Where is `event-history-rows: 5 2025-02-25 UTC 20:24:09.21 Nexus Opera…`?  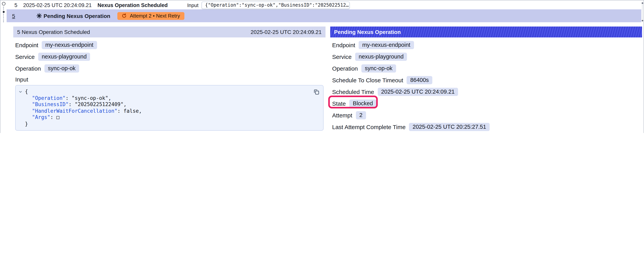 event-history-rows: 5 2025-02-25 UTC 20:24:09.21 Nexus Opera… is located at coordinates (324, 12).